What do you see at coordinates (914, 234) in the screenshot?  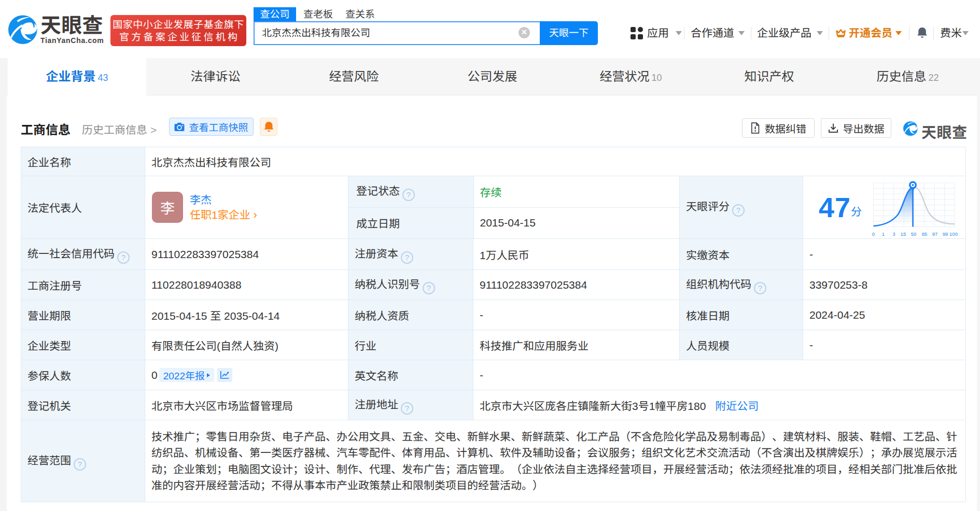 I see `svg-text: 50` at bounding box center [914, 234].